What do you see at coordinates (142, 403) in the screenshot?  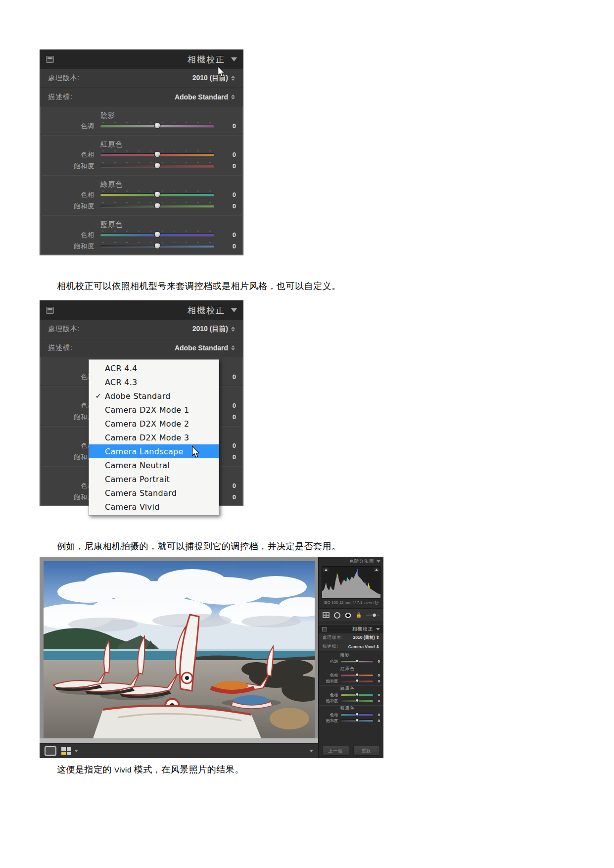 I see `camera-calibration-panel-2: 相機校正 處理版本: 2010 (目前) 描述檔: Adobe Standard…` at bounding box center [142, 403].